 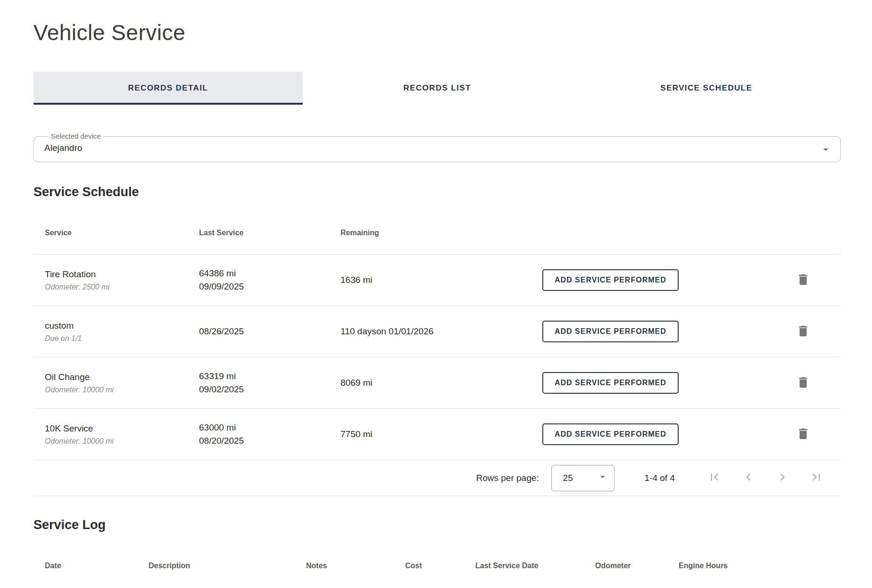 What do you see at coordinates (782, 478) in the screenshot?
I see `chevron-right-icon` at bounding box center [782, 478].